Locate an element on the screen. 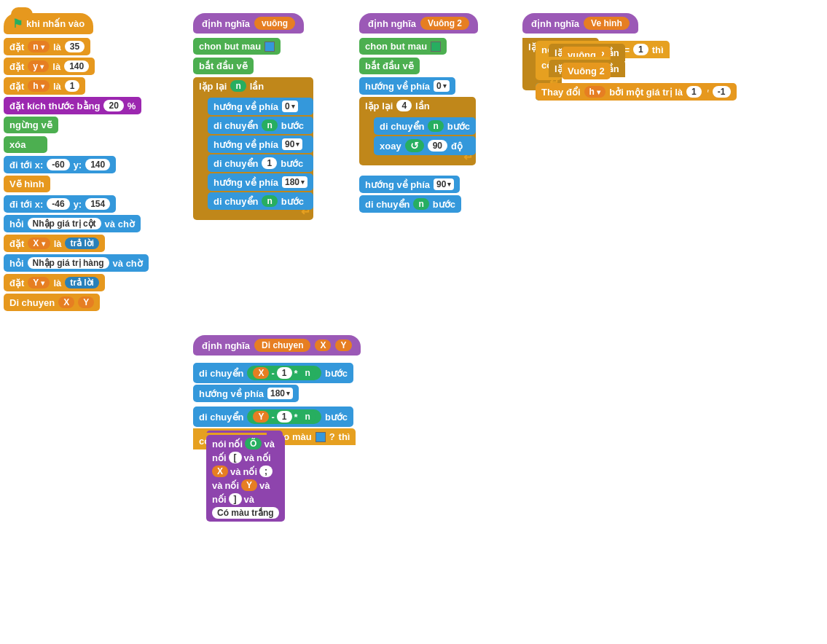 This screenshot has height=644, width=827. lap-lai-4-1: lặp lại 4 lần is located at coordinates (418, 106).